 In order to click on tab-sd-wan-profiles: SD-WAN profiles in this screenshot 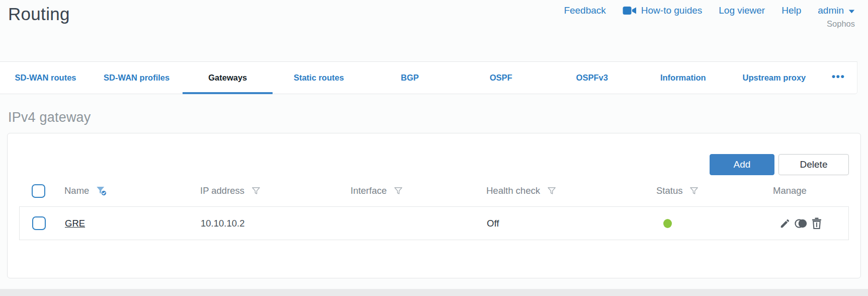, I will do `click(137, 78)`.